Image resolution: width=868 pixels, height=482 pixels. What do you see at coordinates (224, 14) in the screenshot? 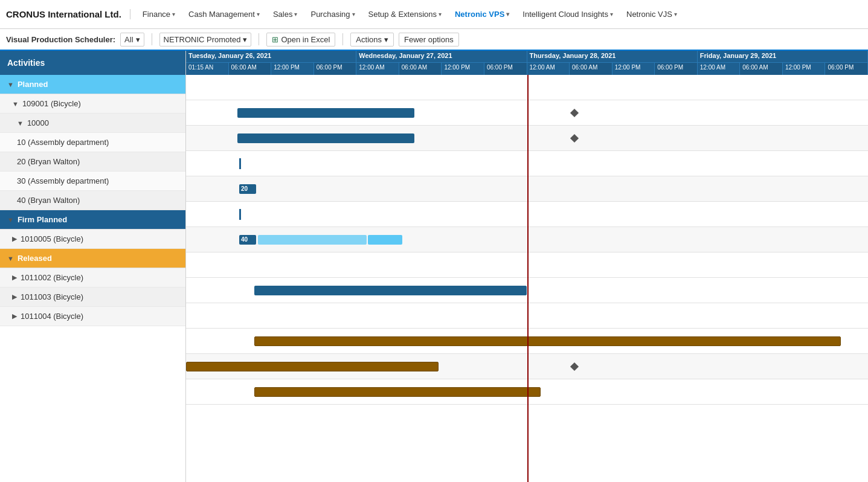
I see `nav-cash-management: Cash Management ▾` at bounding box center [224, 14].